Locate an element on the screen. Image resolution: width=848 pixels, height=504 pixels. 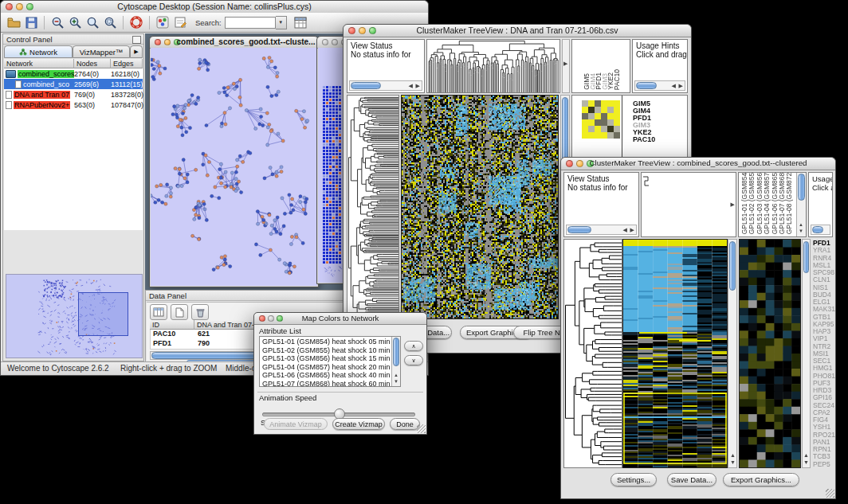
attribute-list-item: GPL51-07 (GSM868) heat shock 60 min is located at coordinates (325, 384).